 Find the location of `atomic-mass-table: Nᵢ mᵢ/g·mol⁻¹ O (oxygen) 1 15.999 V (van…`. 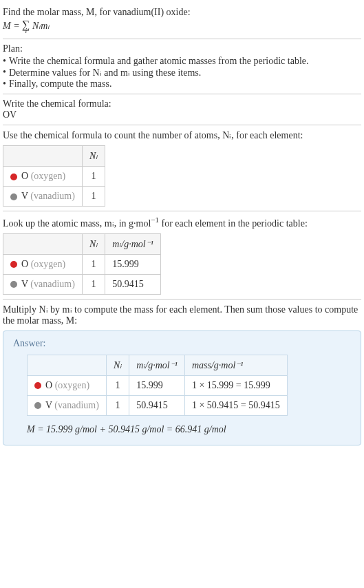

atomic-mass-table: Nᵢ mᵢ/g·mol⁻¹ O (oxygen) 1 15.999 V (van… is located at coordinates (82, 264).